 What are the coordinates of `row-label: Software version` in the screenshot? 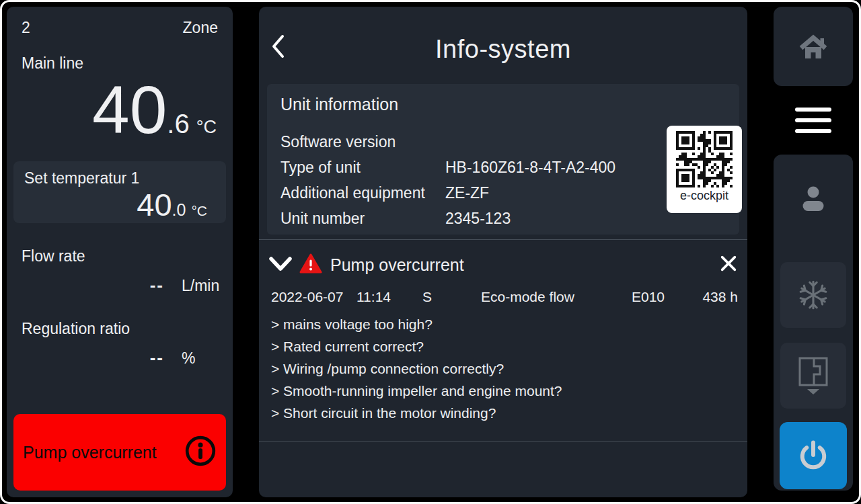 It's located at (363, 142).